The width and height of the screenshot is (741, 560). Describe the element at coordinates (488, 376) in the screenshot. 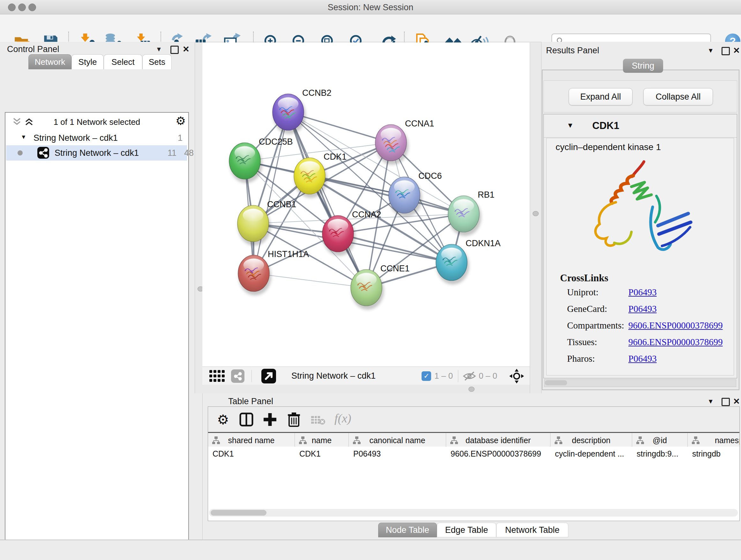

I see `hidden-count: 0 – 0` at that location.